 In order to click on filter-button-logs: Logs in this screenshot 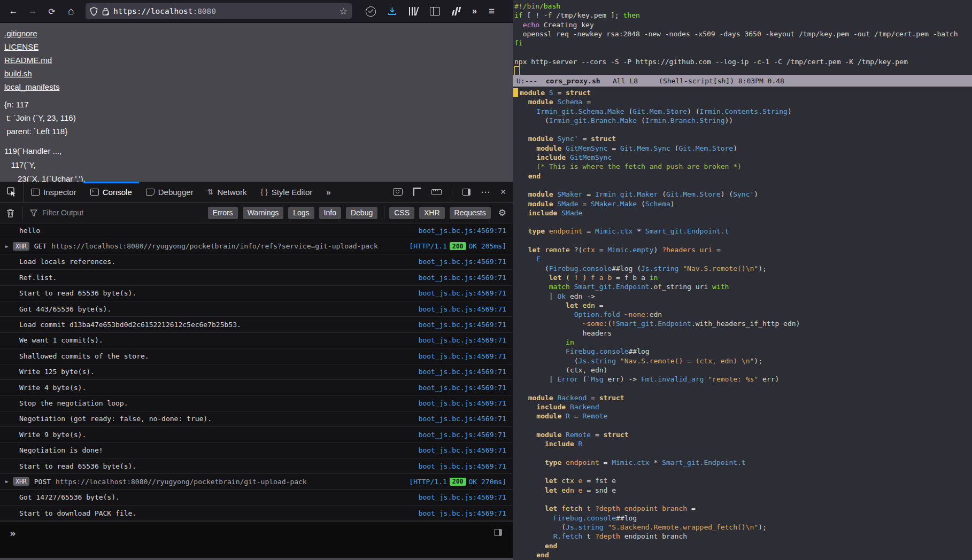, I will do `click(301, 213)`.